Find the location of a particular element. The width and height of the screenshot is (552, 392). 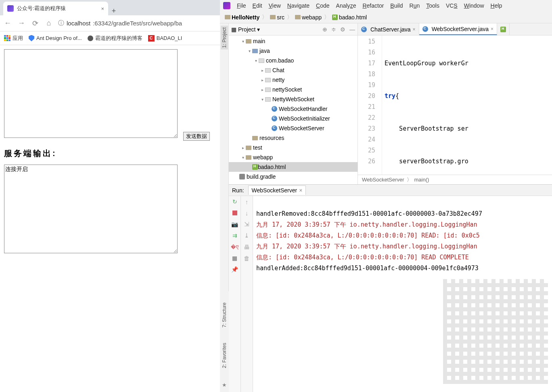

layout-button: ▦ is located at coordinates (235, 258).